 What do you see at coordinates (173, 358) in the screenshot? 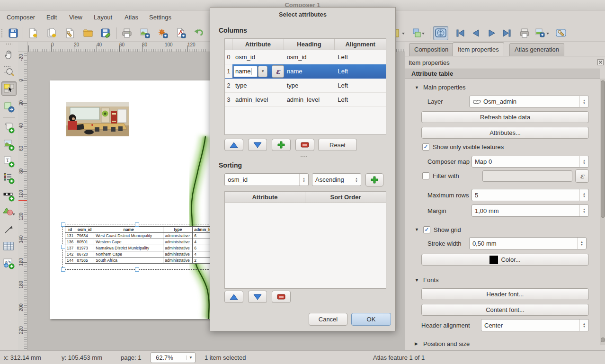
I see `zoom-level-combobox: 62.7% ▼` at bounding box center [173, 358].